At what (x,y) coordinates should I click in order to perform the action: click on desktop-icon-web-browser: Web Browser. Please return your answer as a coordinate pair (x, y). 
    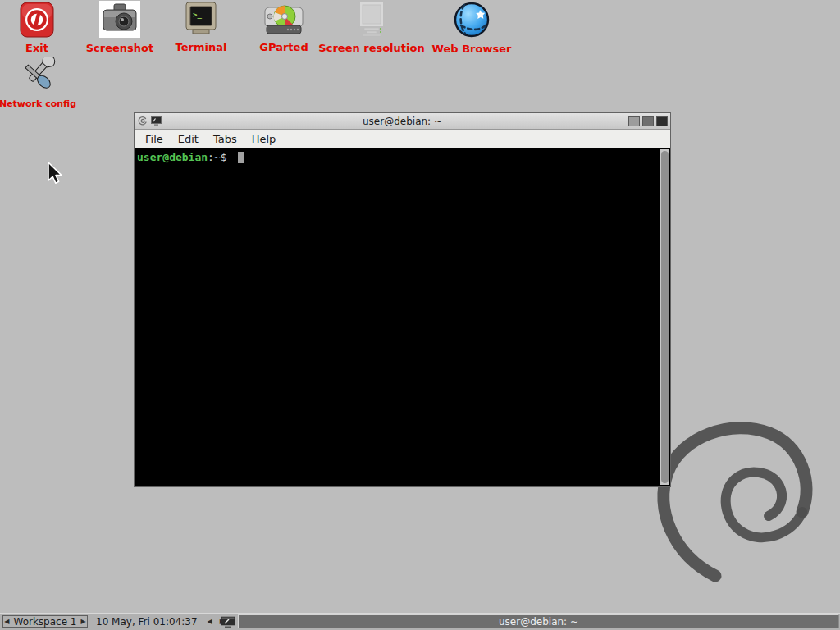
    Looking at the image, I should click on (472, 28).